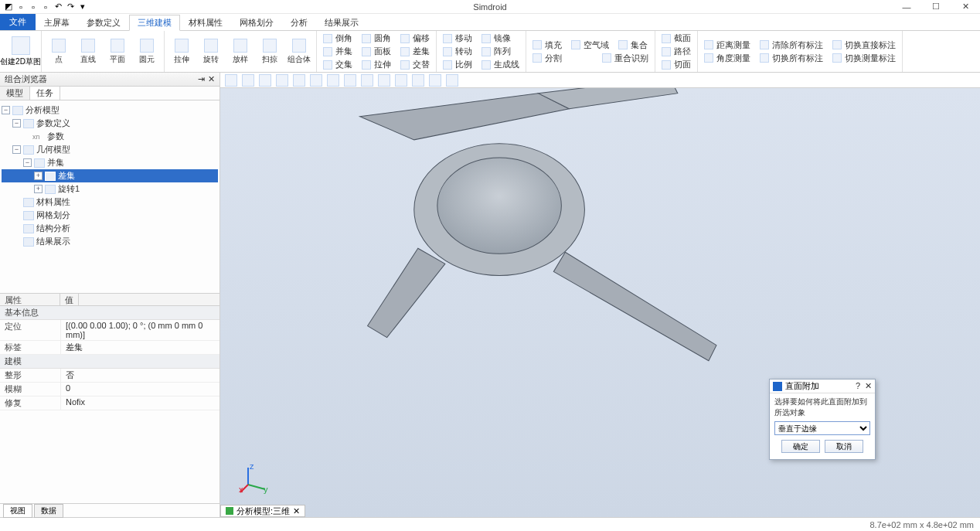  I want to click on tab-results: 结果展示, so click(342, 22).